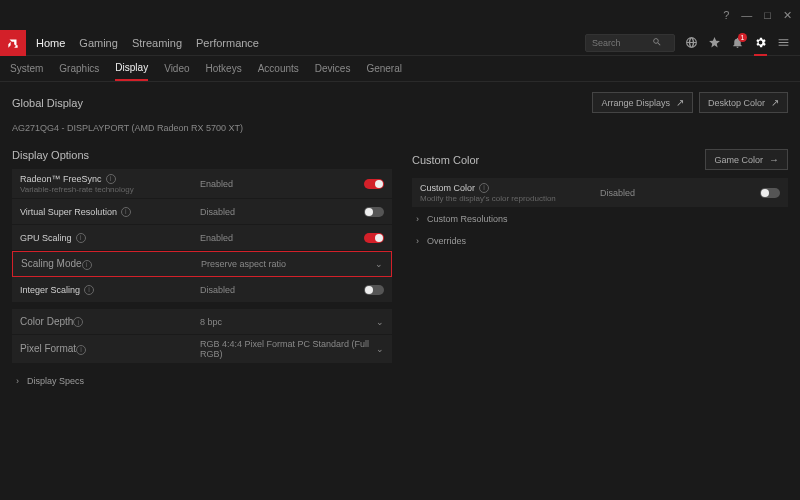 The height and width of the screenshot is (500, 800). Describe the element at coordinates (742, 38) in the screenshot. I see `bell-badge: 1` at that location.